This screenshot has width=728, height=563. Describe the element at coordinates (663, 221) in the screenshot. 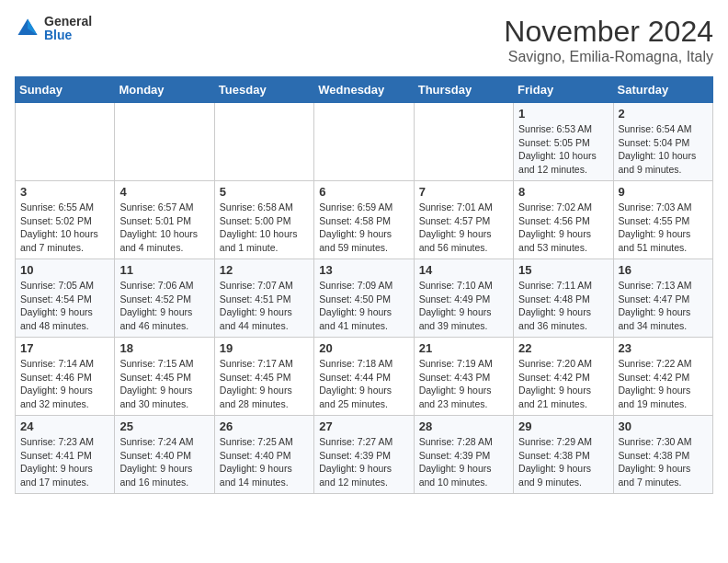

I see `calendar-cell: 9Sunrise: 7:03 AM Sunset: 4:55 PM Daylig…` at that location.